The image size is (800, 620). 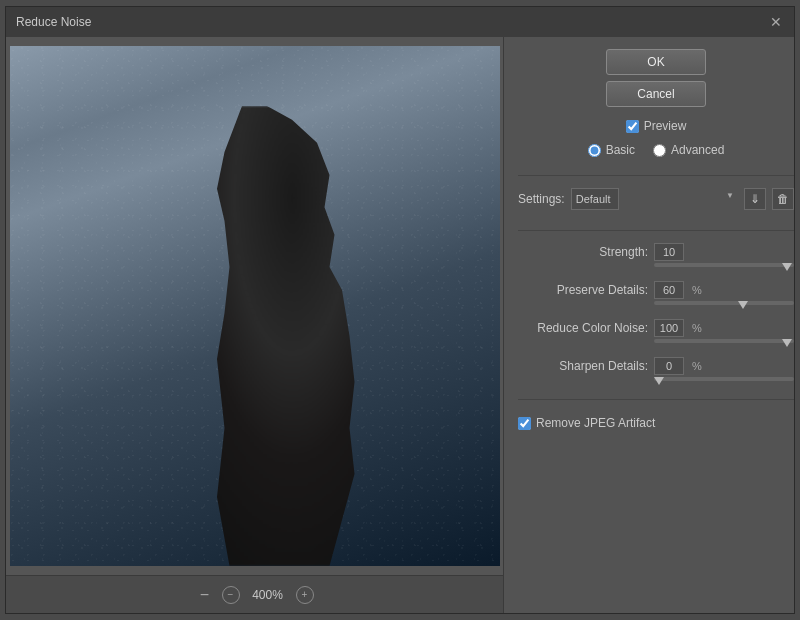 What do you see at coordinates (656, 126) in the screenshot?
I see `preview-checkbox-wrap: Preview` at bounding box center [656, 126].